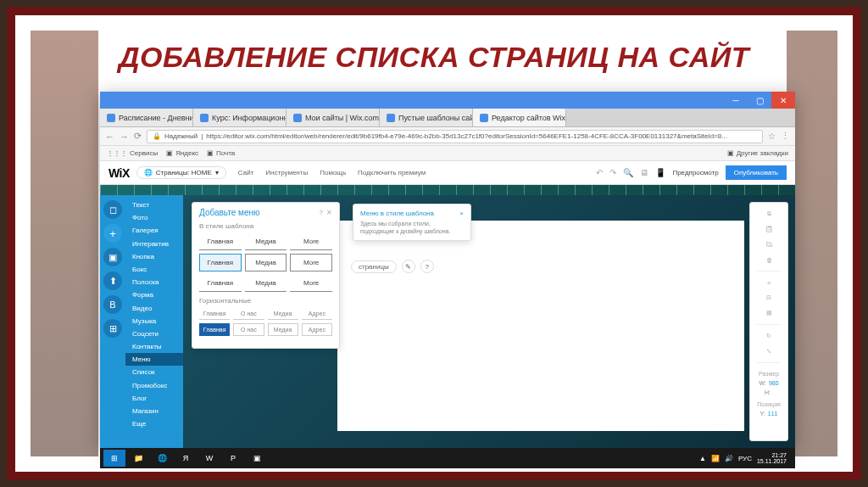  What do you see at coordinates (660, 173) in the screenshot?
I see `mobile-icon: 📱` at bounding box center [660, 173].